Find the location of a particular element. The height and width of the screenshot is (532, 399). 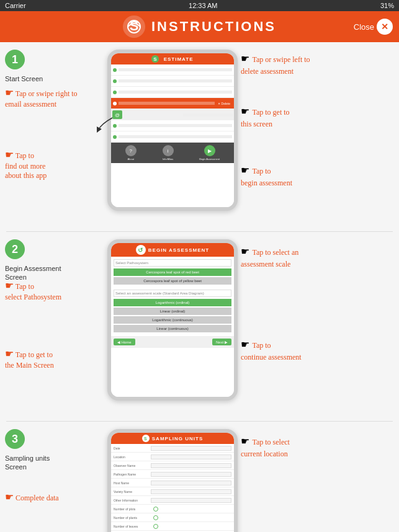

annotation1-delete: ☛ Tap or swipe left todelete assessment is located at coordinates (276, 64).